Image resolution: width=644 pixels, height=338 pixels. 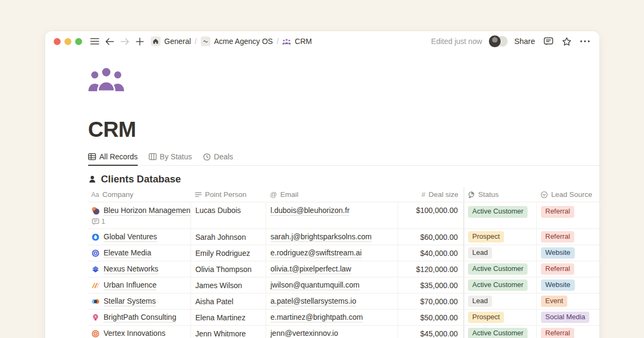 What do you see at coordinates (498, 41) in the screenshot?
I see `collaborator-avatars` at bounding box center [498, 41].